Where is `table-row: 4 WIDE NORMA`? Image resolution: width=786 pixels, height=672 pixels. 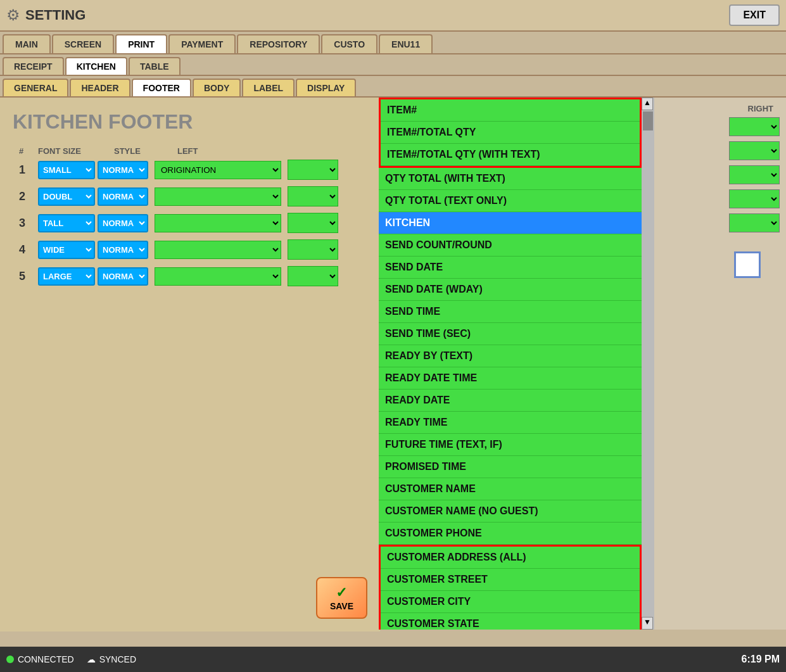 table-row: 4 WIDE NORMA is located at coordinates (190, 250).